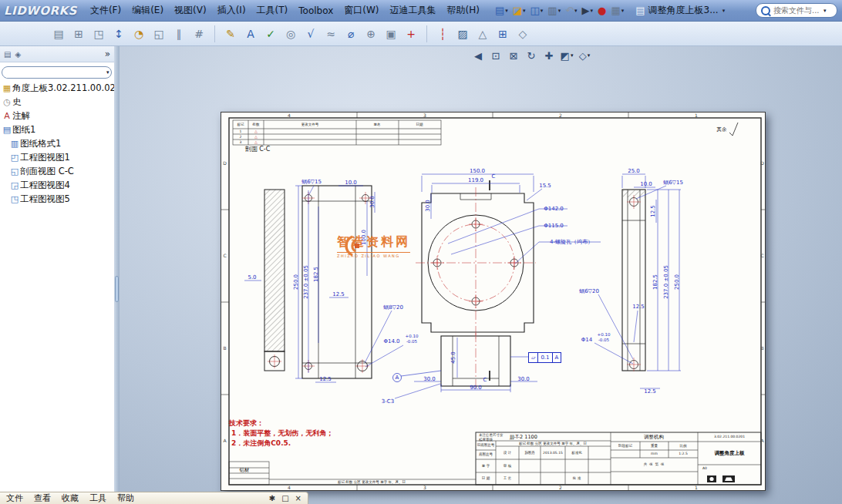  Describe the element at coordinates (571, 11) in the screenshot. I see `undo-icon: ↶▾` at that location.